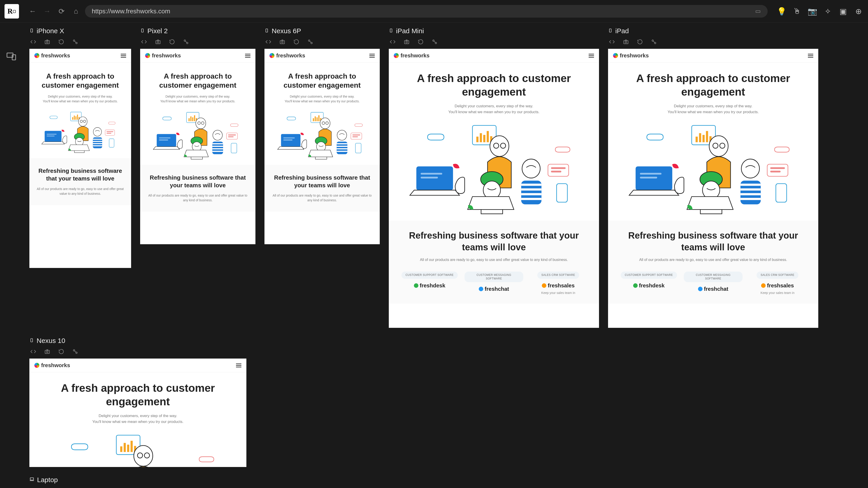 Image resolution: width=868 pixels, height=488 pixels. What do you see at coordinates (758, 11) in the screenshot?
I see `reader-mode-icon: ▭` at bounding box center [758, 11].